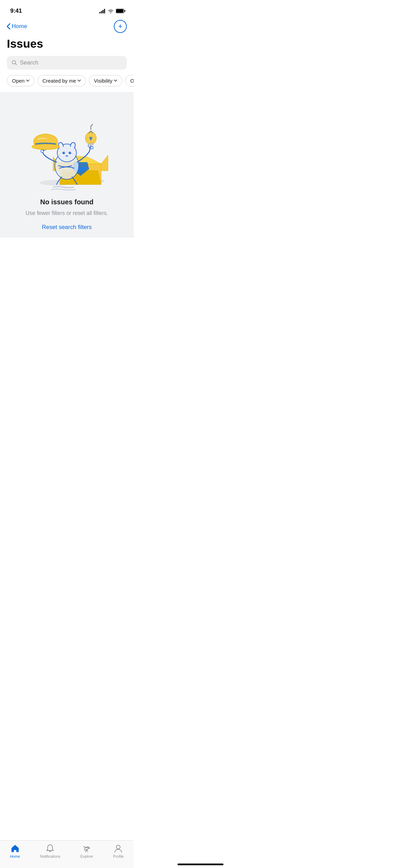  Describe the element at coordinates (102, 11) in the screenshot. I see `signal-icon` at that location.